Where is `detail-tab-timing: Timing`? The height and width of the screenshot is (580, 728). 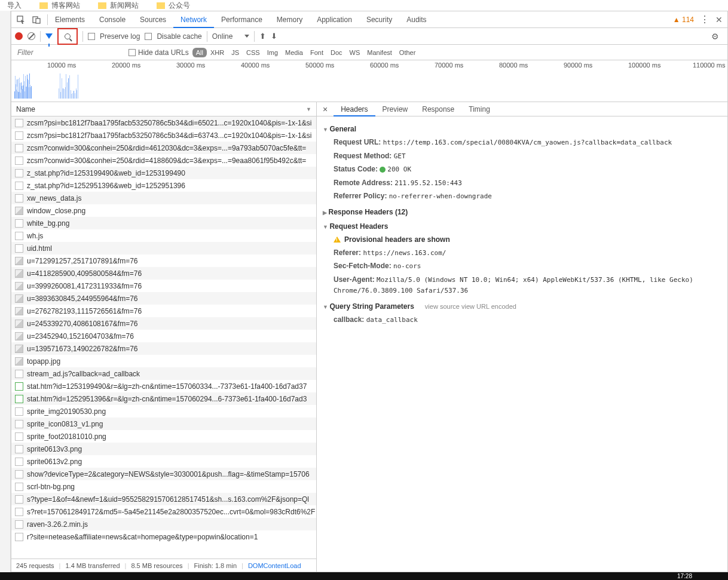 detail-tab-timing: Timing is located at coordinates (479, 109).